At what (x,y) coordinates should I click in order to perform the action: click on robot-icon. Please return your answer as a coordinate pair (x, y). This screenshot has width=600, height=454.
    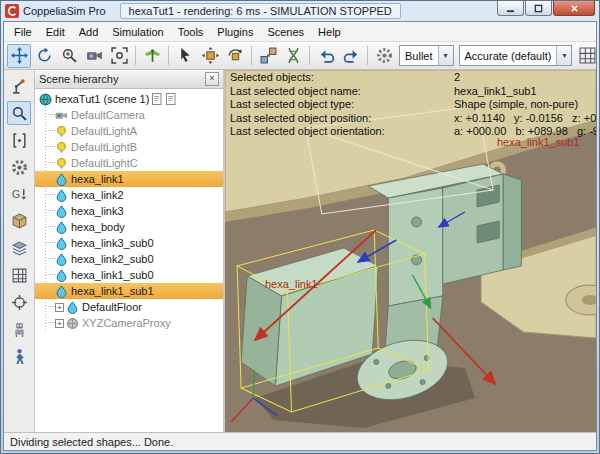
    Looking at the image, I should click on (19, 329).